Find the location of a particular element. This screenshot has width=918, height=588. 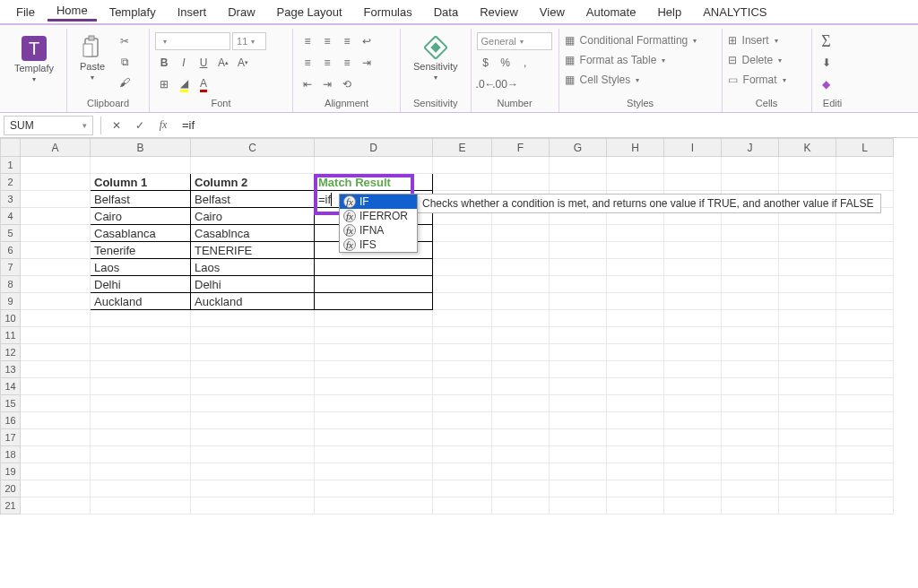

formula-autocomplete: fxIF fxIFERROR fxIFNA fxIFS is located at coordinates (378, 223).